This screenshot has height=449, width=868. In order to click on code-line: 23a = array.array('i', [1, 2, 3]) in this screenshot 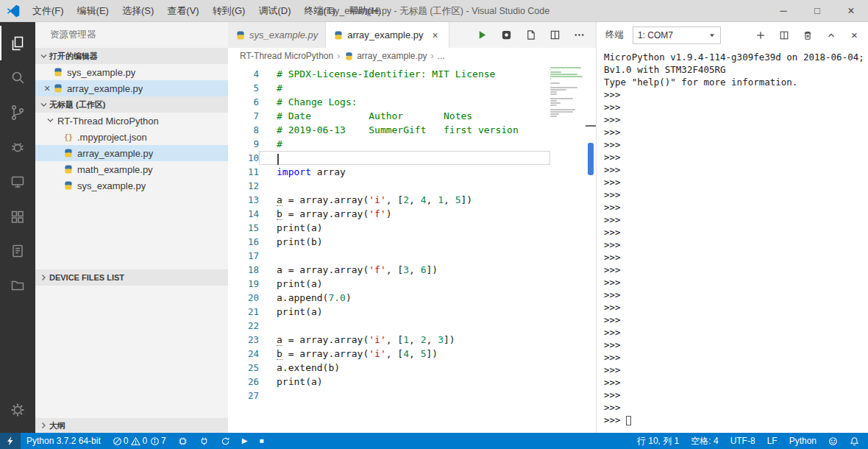, I will do `click(389, 340)`.